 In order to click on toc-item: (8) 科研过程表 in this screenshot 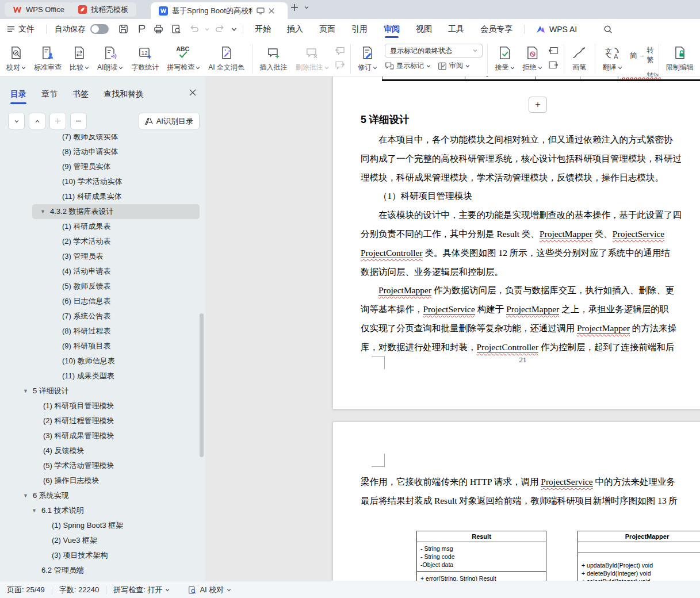, I will do `click(102, 331)`.